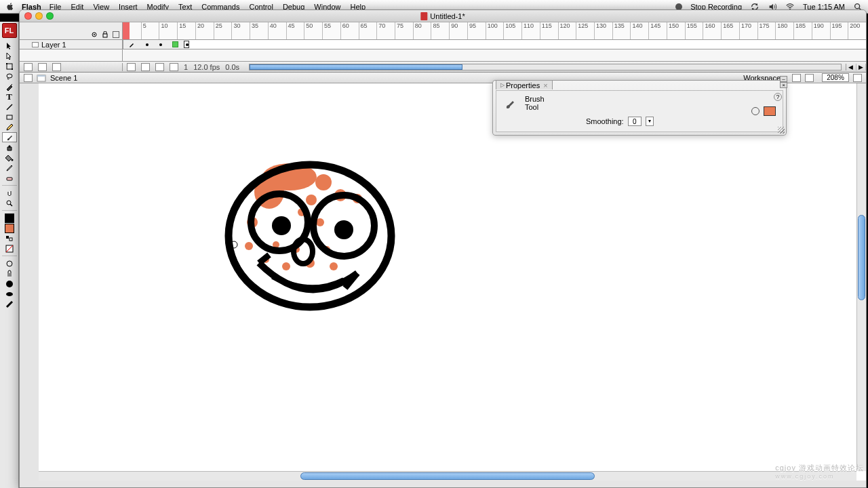  Describe the element at coordinates (639, 108) in the screenshot. I see `properties-panel: – × ▷Properties× Brush Tool Smoothing: ▾…` at that location.